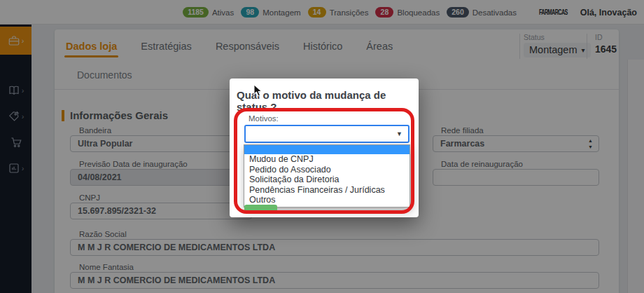 The width and height of the screenshot is (644, 293). What do you see at coordinates (327, 160) in the screenshot?
I see `option-item: Mudou de CNPJ` at bounding box center [327, 160].